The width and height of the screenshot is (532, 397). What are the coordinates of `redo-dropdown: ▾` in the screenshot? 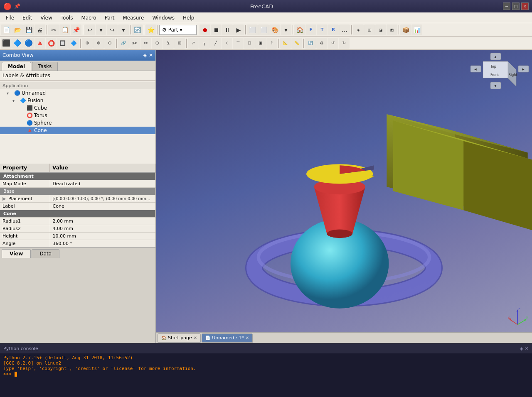 It's located at (123, 30).